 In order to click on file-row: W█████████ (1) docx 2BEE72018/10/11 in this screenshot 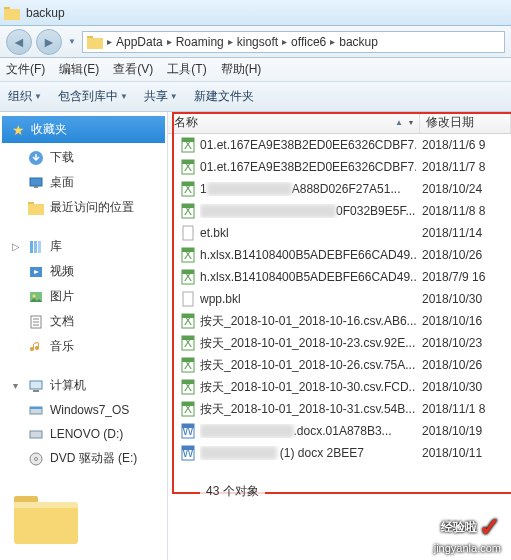, I will do `click(340, 453)`.